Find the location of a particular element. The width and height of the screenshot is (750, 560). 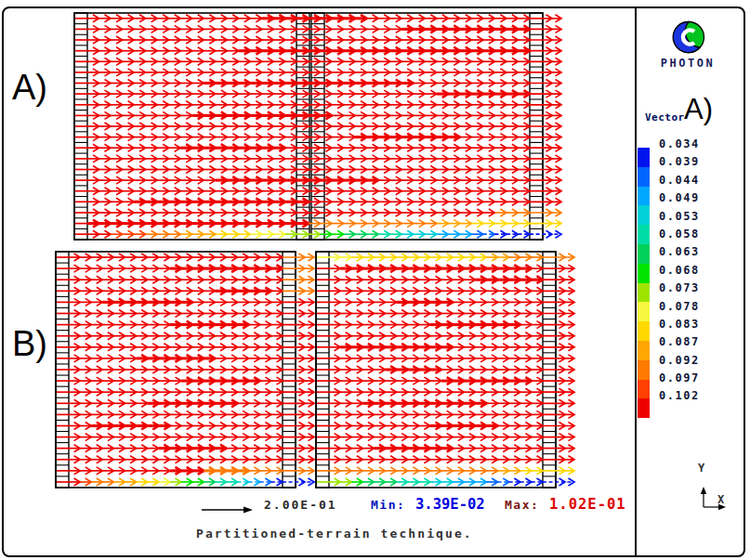

legend-value: 0.044 is located at coordinates (679, 180).